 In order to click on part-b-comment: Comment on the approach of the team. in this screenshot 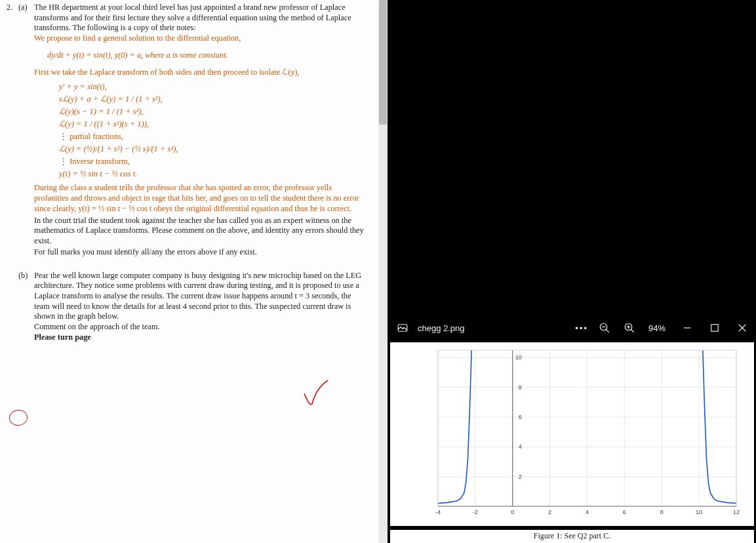, I will do `click(97, 327)`.